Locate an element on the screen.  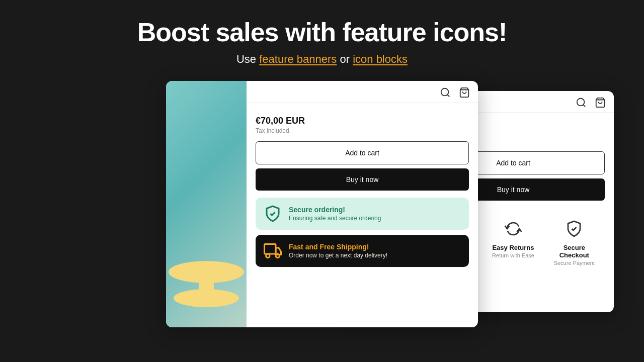
secure-checkout-title: Secure Checkout is located at coordinates (575, 251).